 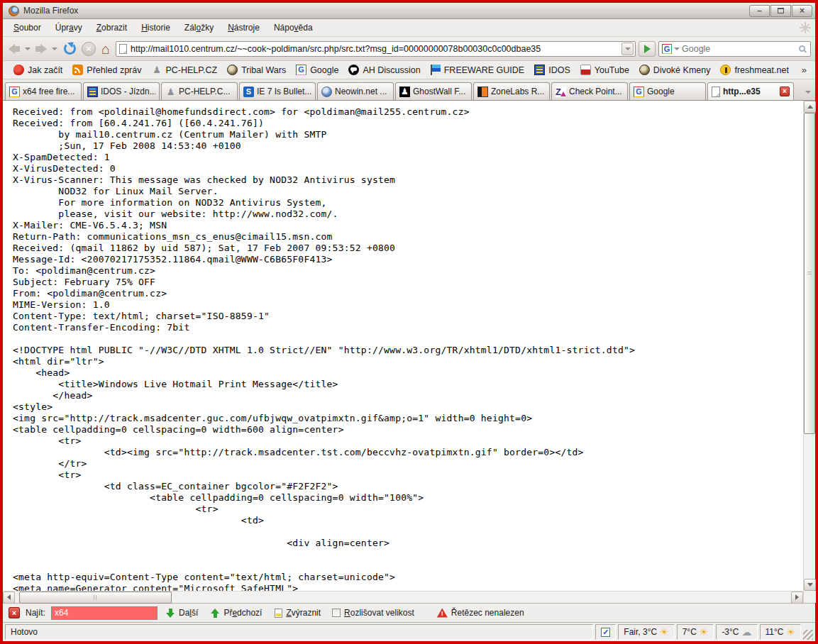 What do you see at coordinates (376, 49) in the screenshot?
I see `url-input` at bounding box center [376, 49].